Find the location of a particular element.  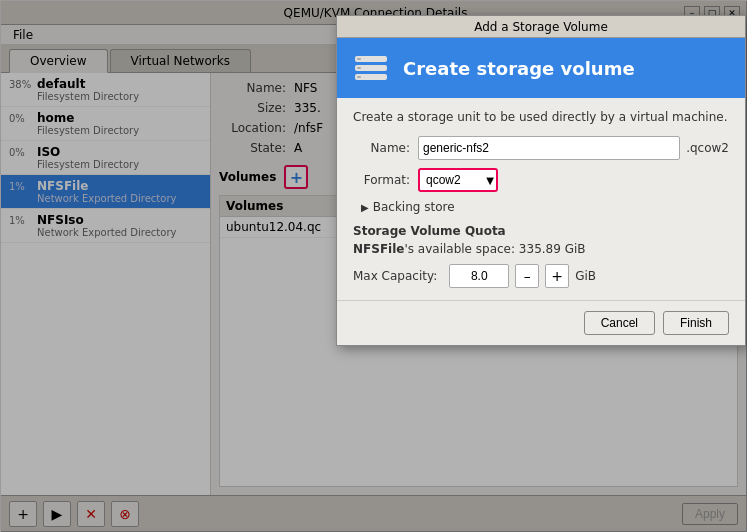

name-suffix: .qcow2 is located at coordinates (708, 148).